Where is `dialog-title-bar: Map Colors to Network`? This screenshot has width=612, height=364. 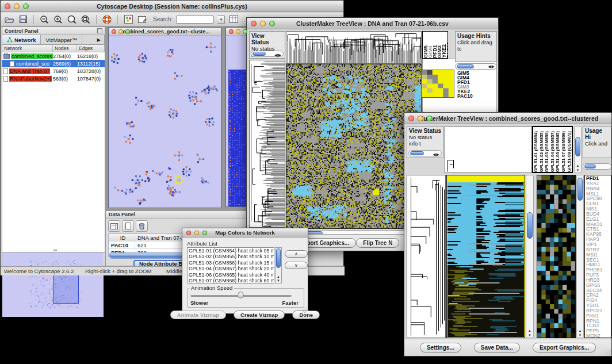 dialog-title-bar: Map Colors to Network is located at coordinates (245, 233).